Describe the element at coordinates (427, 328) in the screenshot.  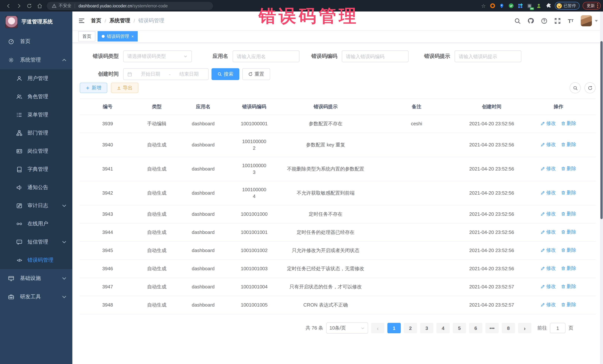
I see `page-button: 3` at that location.